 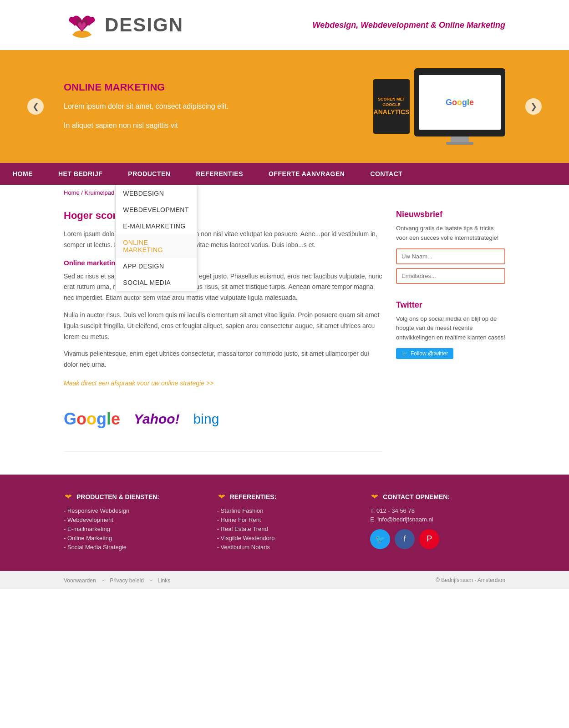 I want to click on list-item: - Home For Rent, so click(x=285, y=520).